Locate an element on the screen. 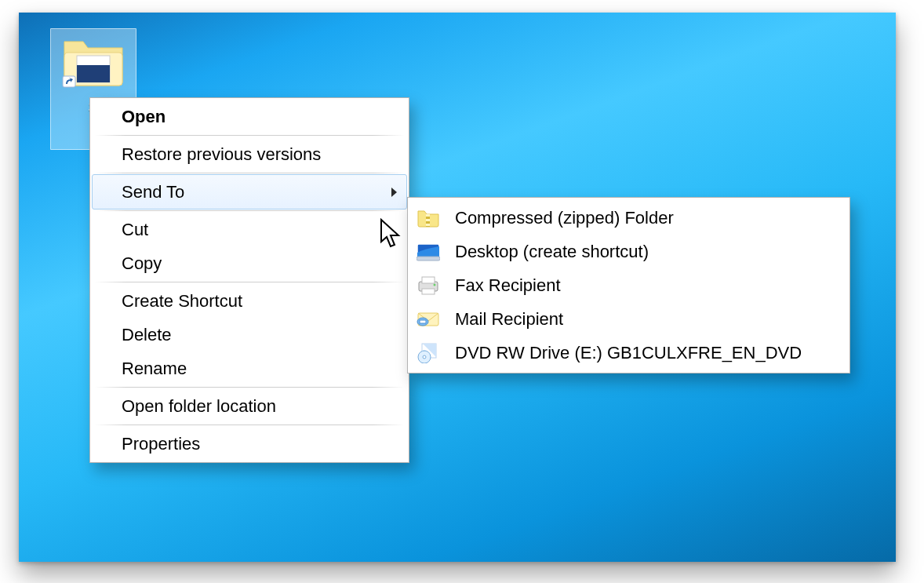  menu-restore-previous-versions: Restore previous versions is located at coordinates (249, 154).